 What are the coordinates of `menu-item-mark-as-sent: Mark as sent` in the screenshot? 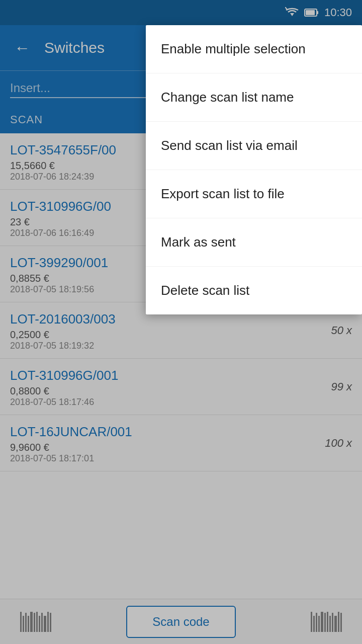 It's located at (254, 243).